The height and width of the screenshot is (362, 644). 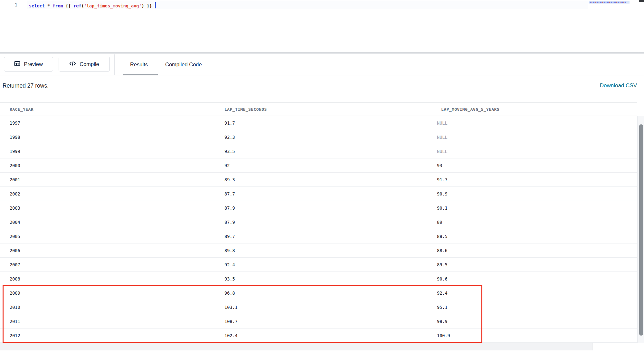 What do you see at coordinates (537, 251) in the screenshot?
I see `table-cell: 88.6` at bounding box center [537, 251].